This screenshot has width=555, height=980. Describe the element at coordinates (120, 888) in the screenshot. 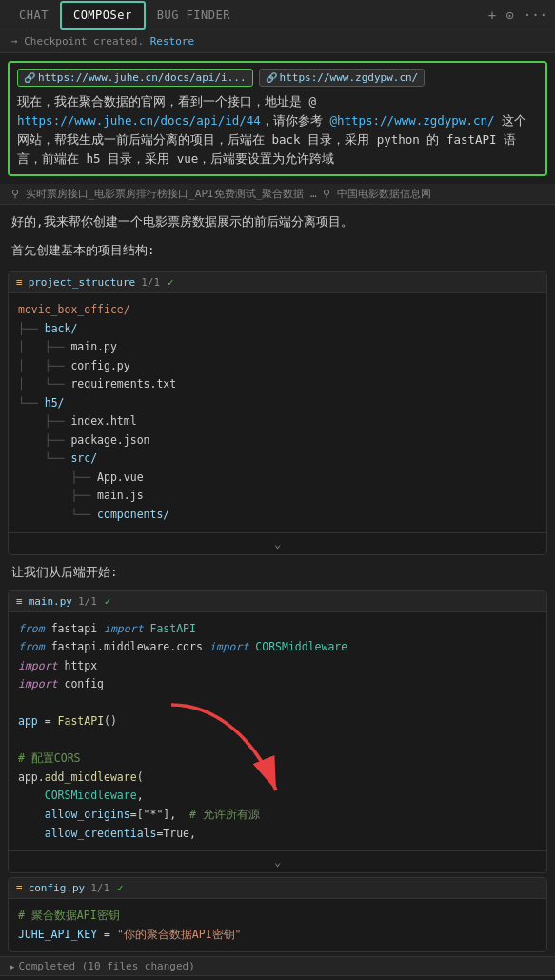

I see `check-icon-config: ✓` at that location.